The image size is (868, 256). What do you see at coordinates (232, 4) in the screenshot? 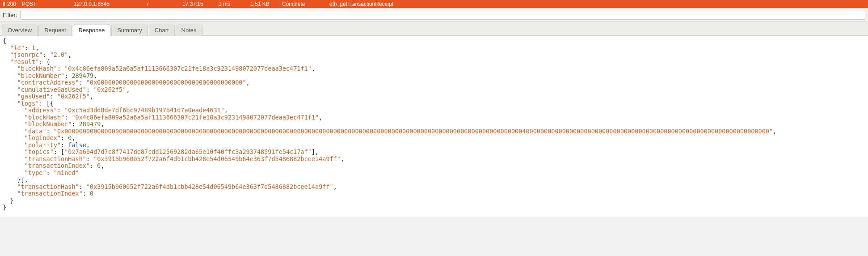
I see `duration-cell: 1 ms` at bounding box center [232, 4].